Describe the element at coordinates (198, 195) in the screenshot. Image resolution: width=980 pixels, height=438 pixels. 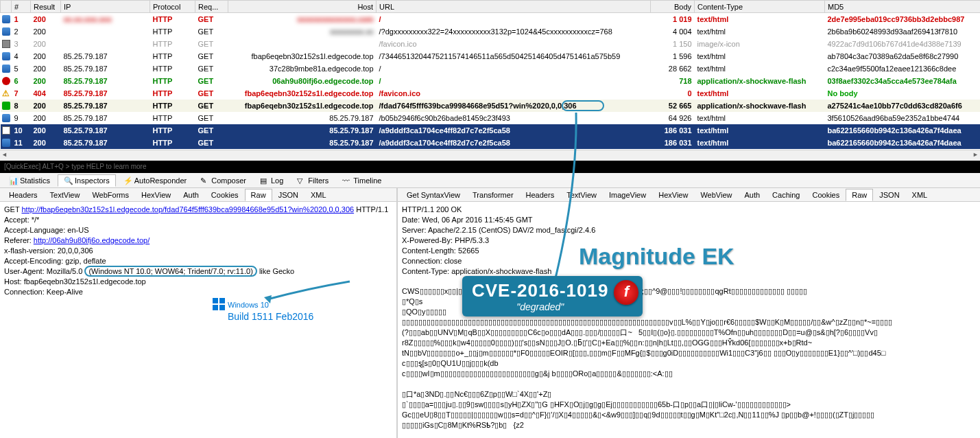
I see `request-subtabs: HeadersTextViewWebFormsHexViewAuthCookie…` at that location.